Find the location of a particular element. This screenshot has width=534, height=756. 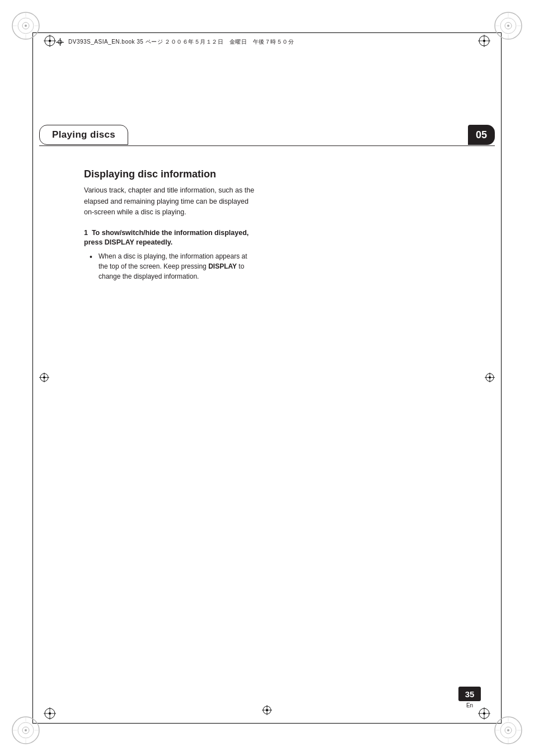

reg-mark-top-right is located at coordinates (484, 41).